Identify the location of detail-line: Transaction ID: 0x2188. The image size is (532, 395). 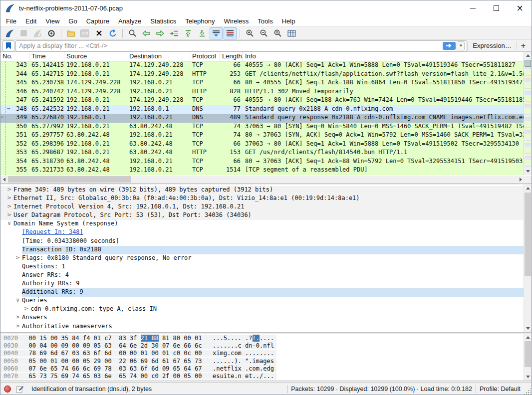
(262, 250).